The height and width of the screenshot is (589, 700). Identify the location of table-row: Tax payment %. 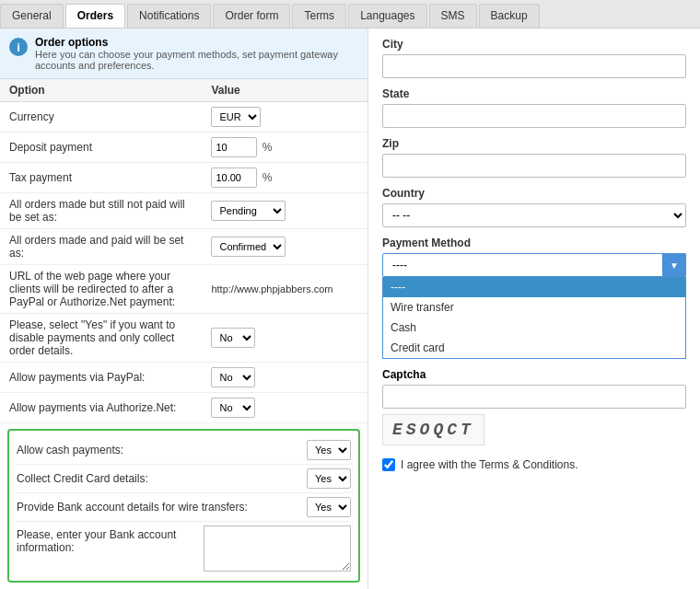
(184, 179).